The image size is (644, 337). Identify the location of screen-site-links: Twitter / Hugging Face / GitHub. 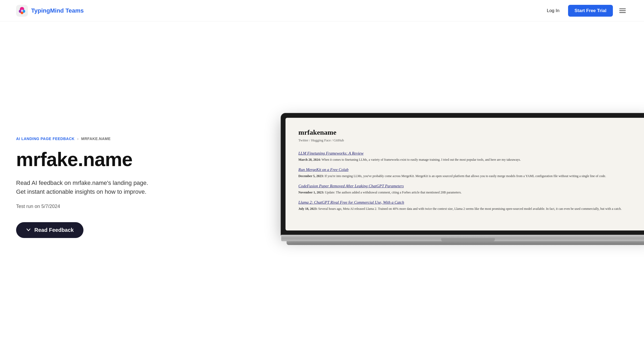
(468, 140).